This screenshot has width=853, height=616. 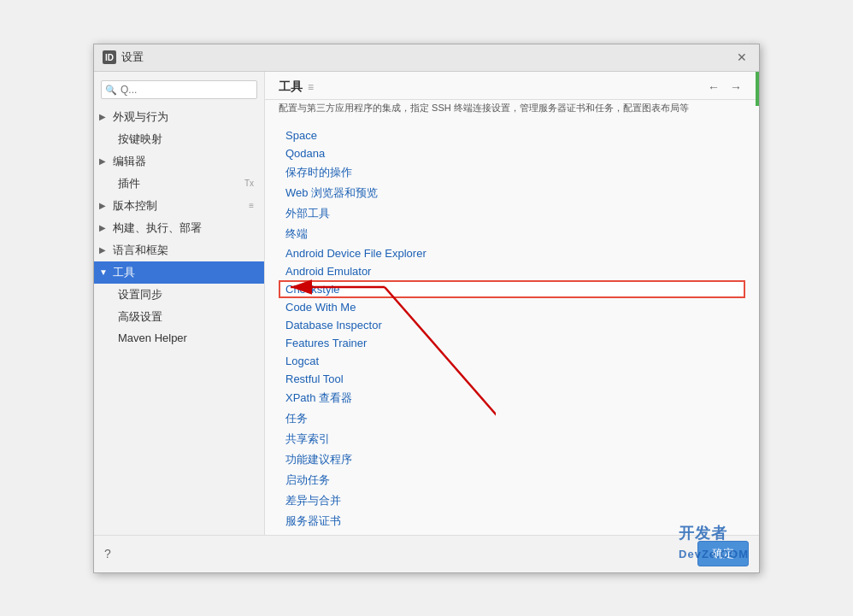 What do you see at coordinates (123, 57) in the screenshot?
I see `title-bar-left: ID 设置` at bounding box center [123, 57].